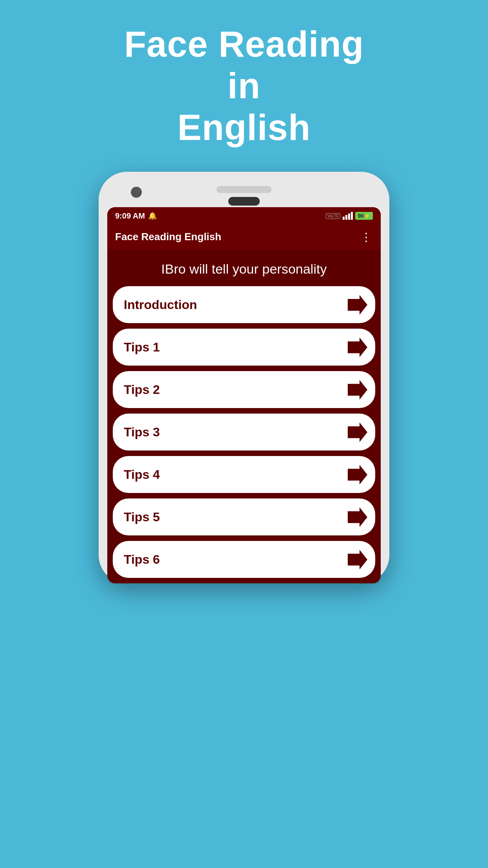 The image size is (488, 868). Describe the element at coordinates (244, 188) in the screenshot. I see `phone-top-hardware` at that location.